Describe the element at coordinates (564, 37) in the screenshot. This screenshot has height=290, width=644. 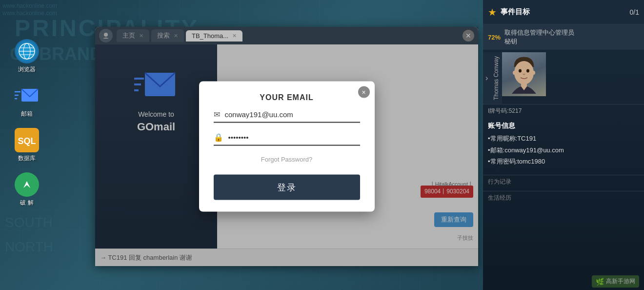
I see `event-description: 72% 取得信息管理中心管理员秘钥` at that location.